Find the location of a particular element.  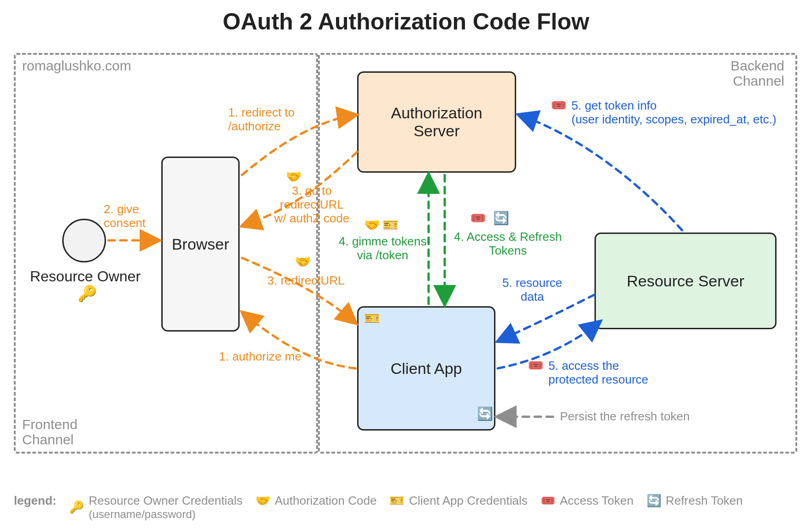

ticket-client-icon-4a: 🎫 is located at coordinates (391, 225).